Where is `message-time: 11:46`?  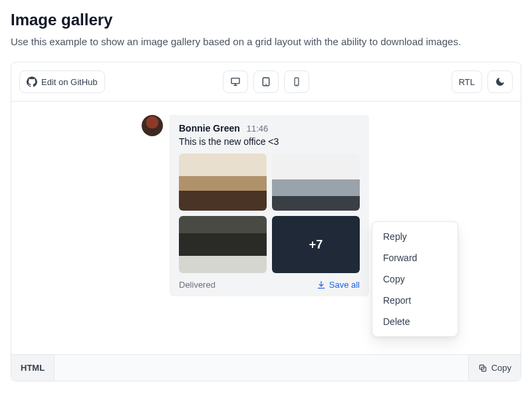
message-time: 11:46 is located at coordinates (258, 129).